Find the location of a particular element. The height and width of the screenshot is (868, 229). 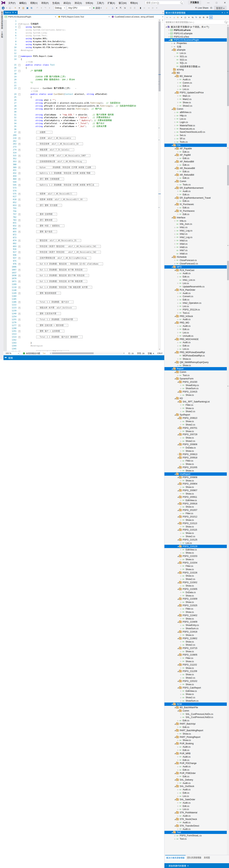

collapsed-region-box: - 更新 客户信息 - is located at coordinates (46, 232).